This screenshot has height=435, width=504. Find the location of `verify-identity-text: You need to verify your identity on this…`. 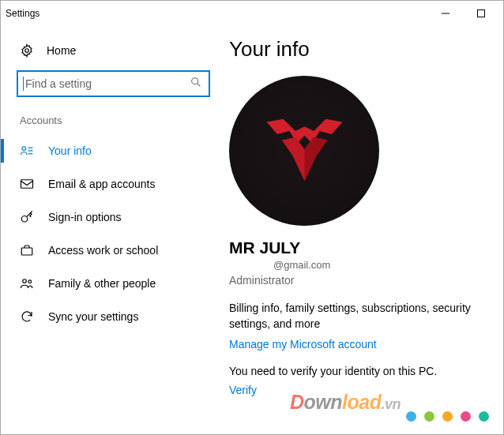

verify-identity-text: You need to verify your identity on this… is located at coordinates (359, 371).